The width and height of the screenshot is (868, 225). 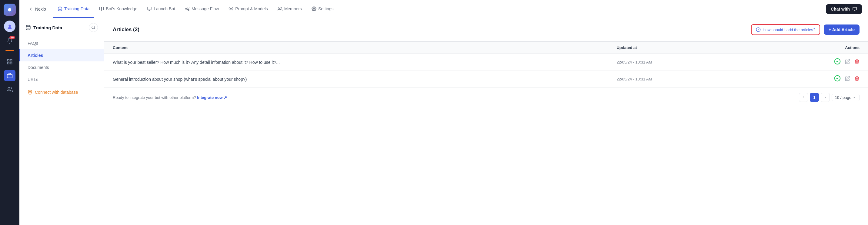 What do you see at coordinates (205, 9) in the screenshot?
I see `tab-message-flow-label: Message Flow` at bounding box center [205, 9].